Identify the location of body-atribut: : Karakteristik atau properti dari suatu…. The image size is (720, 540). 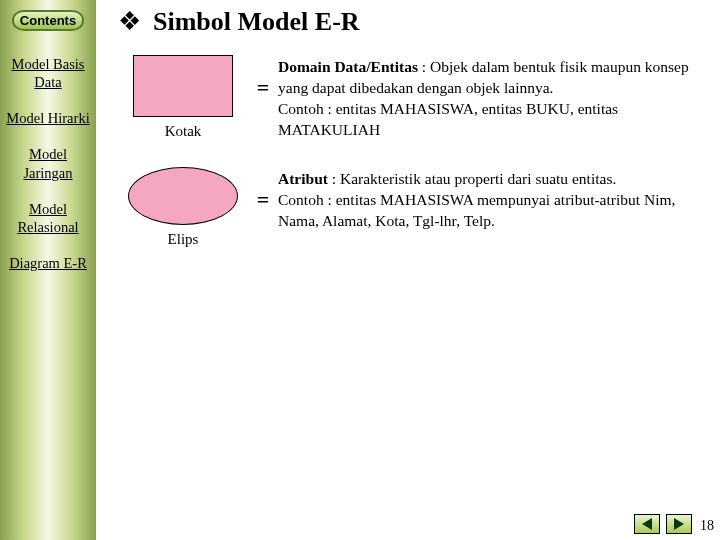
(472, 178).